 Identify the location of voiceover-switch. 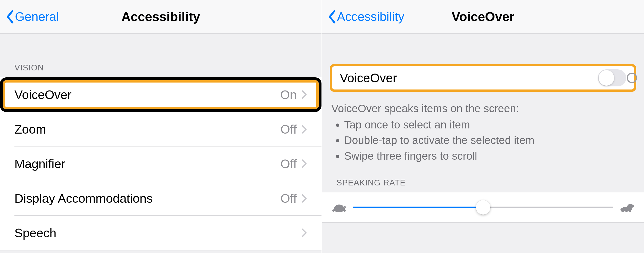
(612, 78).